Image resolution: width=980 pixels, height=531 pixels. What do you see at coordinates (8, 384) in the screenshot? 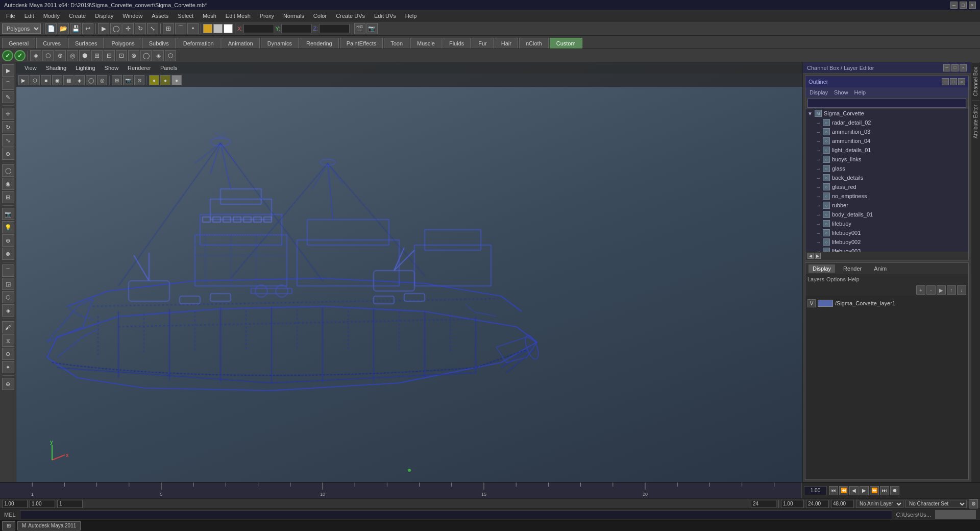
I see `nav-btn: ⊕` at bounding box center [8, 384].